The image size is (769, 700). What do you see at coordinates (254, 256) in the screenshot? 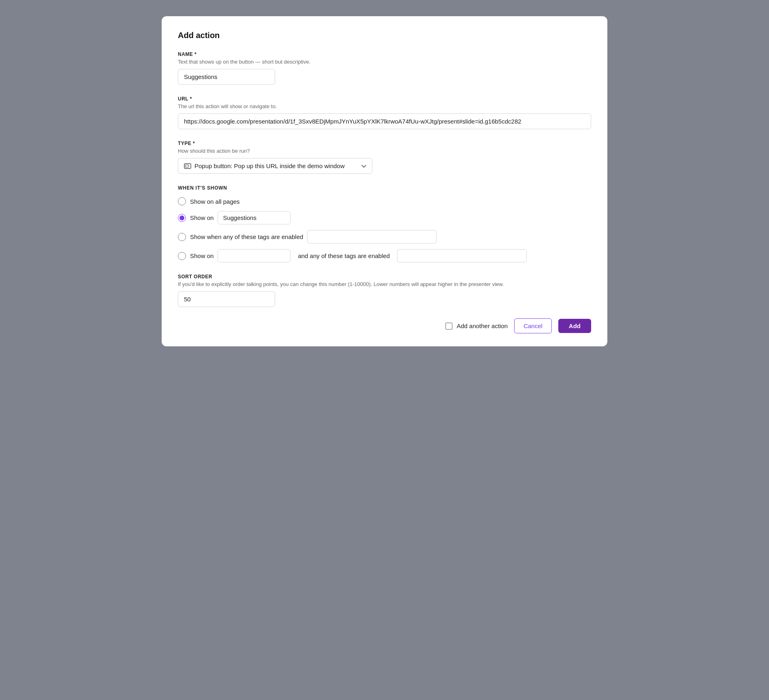
I see `show-on2-input` at bounding box center [254, 256].